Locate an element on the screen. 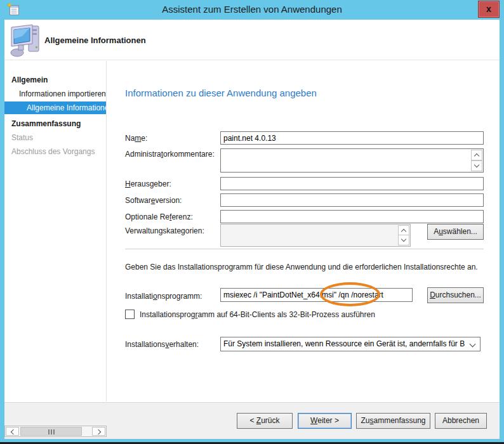  optional-reference-input is located at coordinates (352, 217).